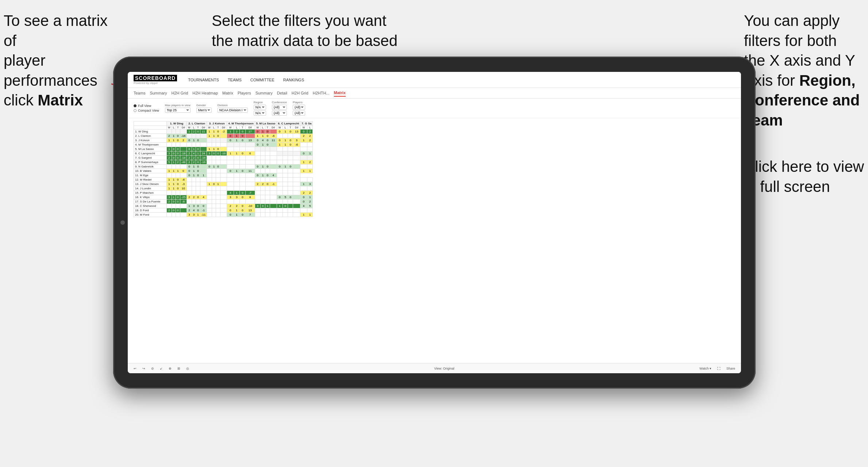 The image size is (868, 467). I want to click on tab-players: Players, so click(245, 93).